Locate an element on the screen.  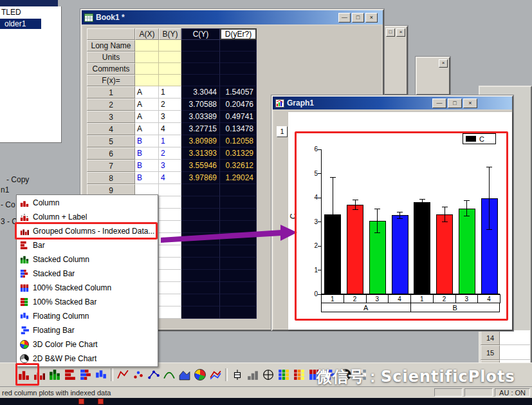
row-header: 3 is located at coordinates (111, 117).